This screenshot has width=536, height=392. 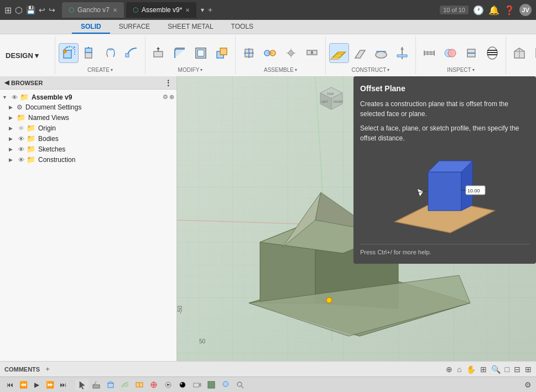 I want to click on insert-svg-icon: SVG, so click(x=533, y=53).